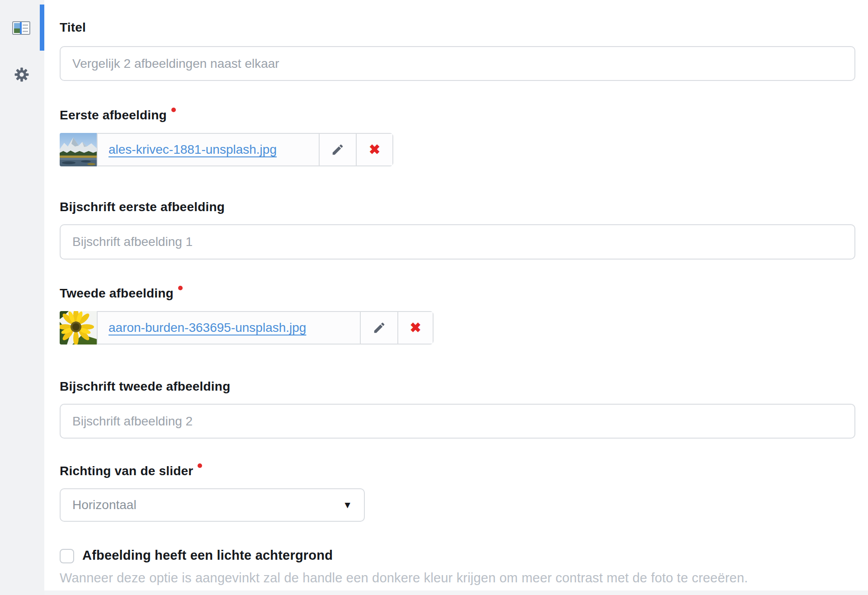  Describe the element at coordinates (142, 207) in the screenshot. I see `first-caption-label-text: Bijschrift eerste afbeelding` at that location.